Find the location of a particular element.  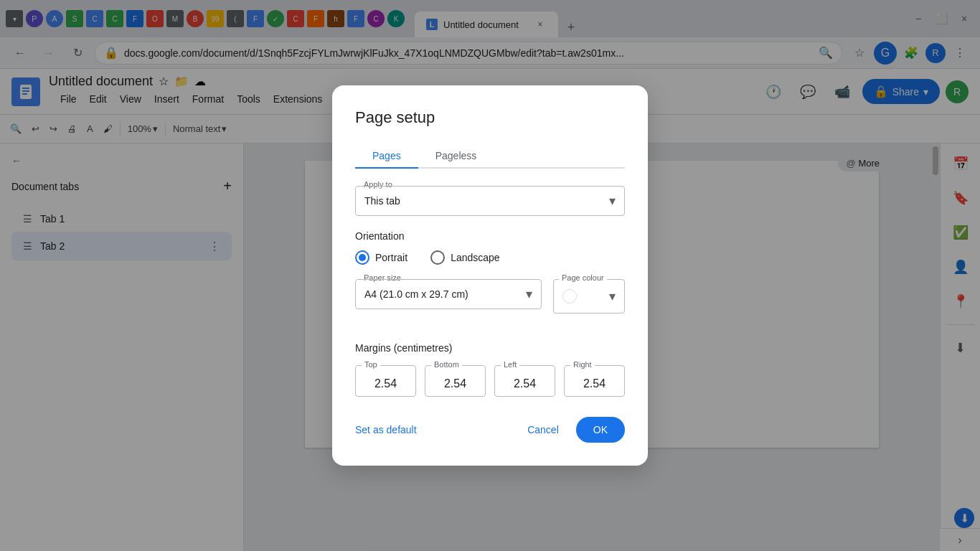

top-label: Top is located at coordinates (371, 364).